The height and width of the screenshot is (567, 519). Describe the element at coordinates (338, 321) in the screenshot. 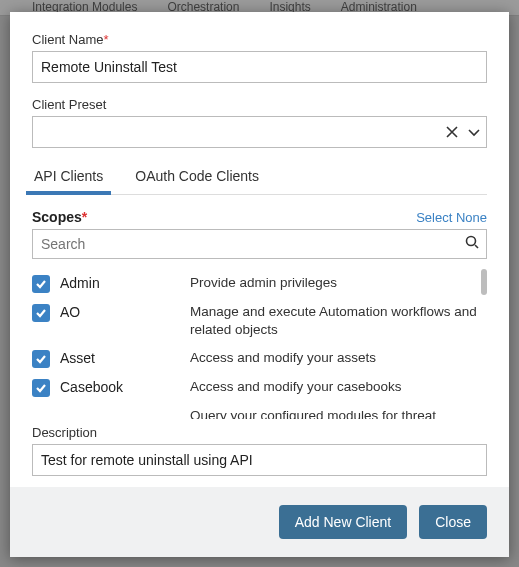

I see `scope-desc: Manage and execute Automation workflows …` at that location.